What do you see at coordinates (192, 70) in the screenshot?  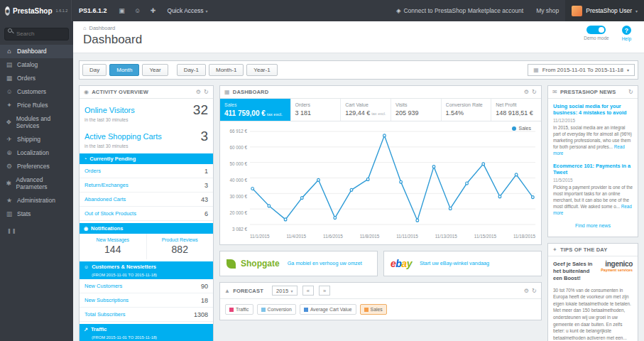 I see `filter-day-1-button: Day-1` at bounding box center [192, 70].